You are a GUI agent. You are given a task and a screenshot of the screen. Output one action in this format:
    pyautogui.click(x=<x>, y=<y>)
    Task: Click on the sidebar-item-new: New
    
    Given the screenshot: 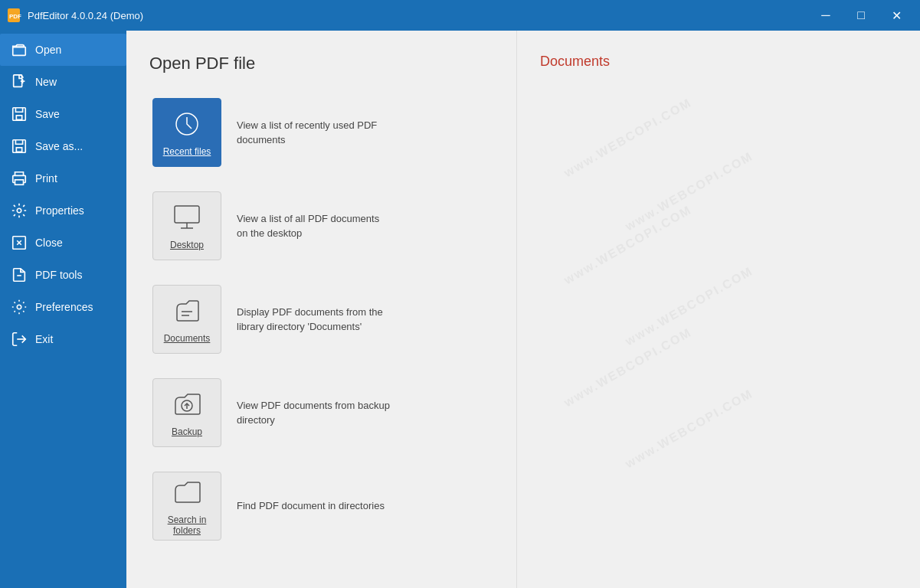 What is the action you would take?
    pyautogui.click(x=63, y=82)
    